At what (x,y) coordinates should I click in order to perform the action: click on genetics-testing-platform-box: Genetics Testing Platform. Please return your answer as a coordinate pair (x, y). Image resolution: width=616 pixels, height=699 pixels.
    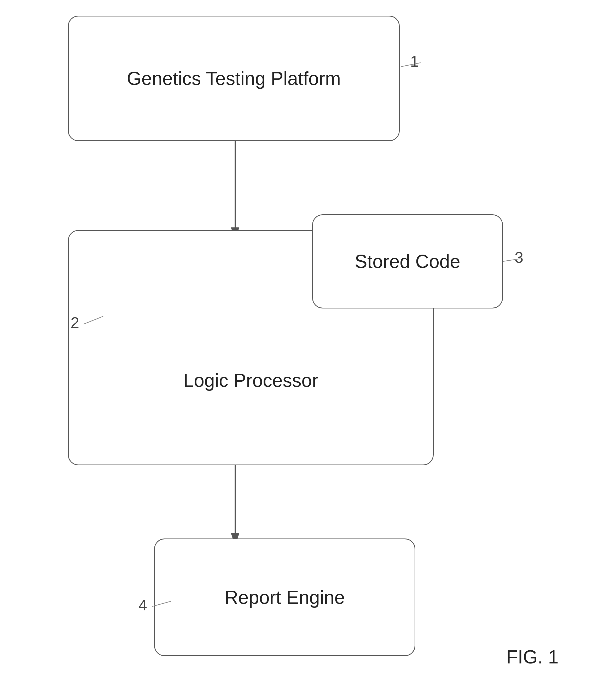
    Looking at the image, I should click on (234, 79).